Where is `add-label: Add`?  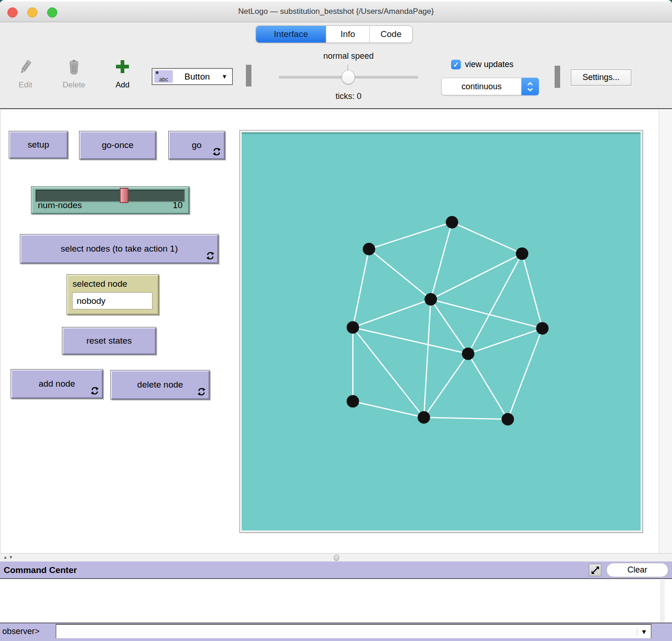 add-label: Add is located at coordinates (122, 85).